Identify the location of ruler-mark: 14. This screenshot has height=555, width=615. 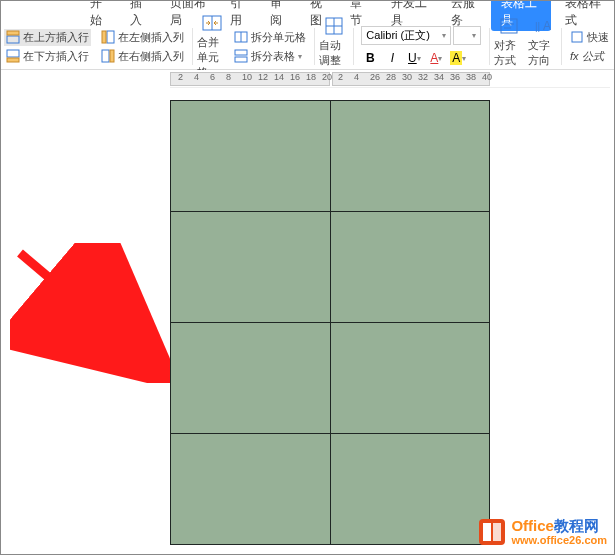
(279, 77).